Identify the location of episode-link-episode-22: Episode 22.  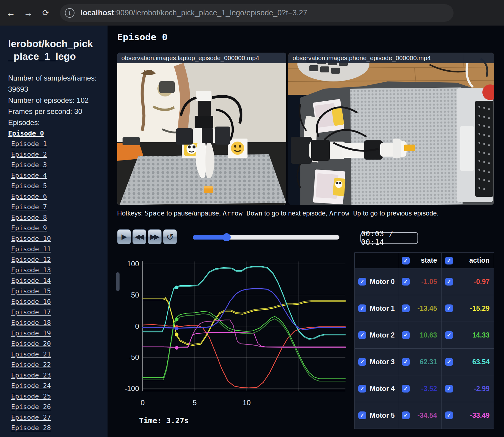
(58, 365).